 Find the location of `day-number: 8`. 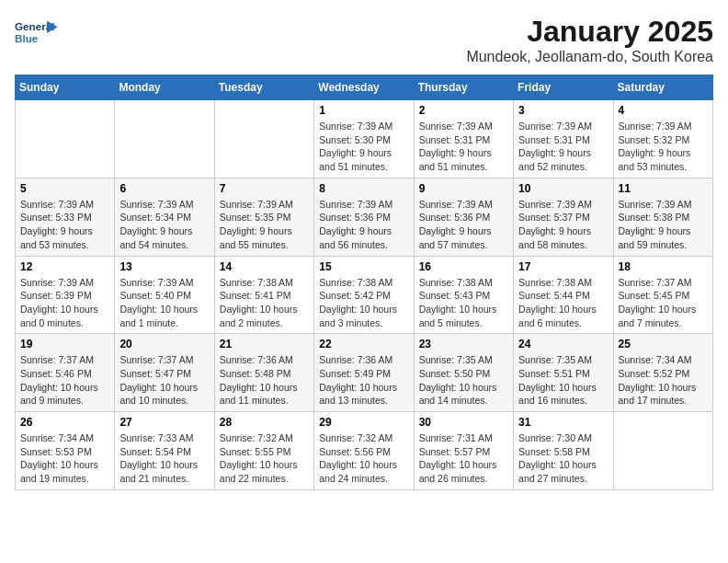

day-number: 8 is located at coordinates (364, 189).